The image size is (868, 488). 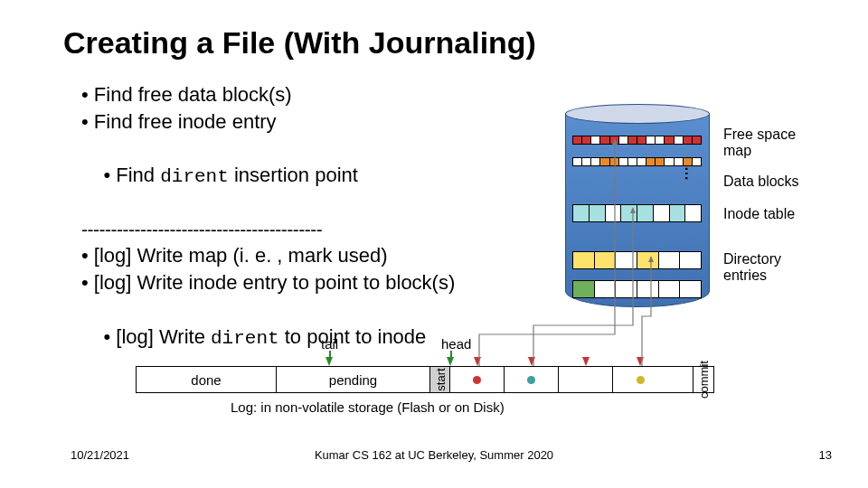 I want to click on free-space-map-row, so click(x=637, y=140).